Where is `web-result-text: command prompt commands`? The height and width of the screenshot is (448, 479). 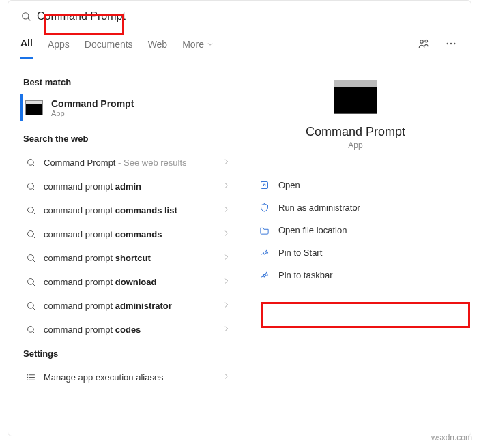 web-result-text: command prompt commands is located at coordinates (102, 235).